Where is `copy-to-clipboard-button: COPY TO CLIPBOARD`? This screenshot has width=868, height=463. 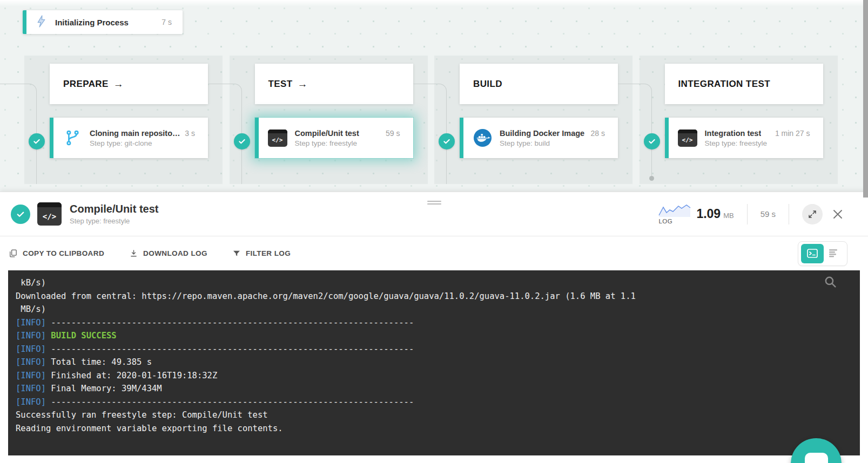 copy-to-clipboard-button: COPY TO CLIPBOARD is located at coordinates (56, 254).